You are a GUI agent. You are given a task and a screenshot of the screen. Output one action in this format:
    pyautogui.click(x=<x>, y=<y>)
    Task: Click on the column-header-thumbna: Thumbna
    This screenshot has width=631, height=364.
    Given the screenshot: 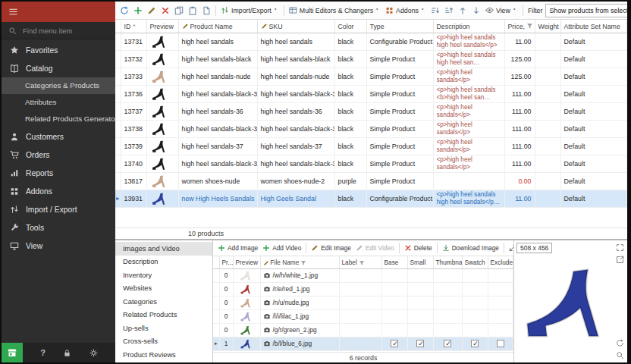 What is the action you would take?
    pyautogui.click(x=447, y=262)
    